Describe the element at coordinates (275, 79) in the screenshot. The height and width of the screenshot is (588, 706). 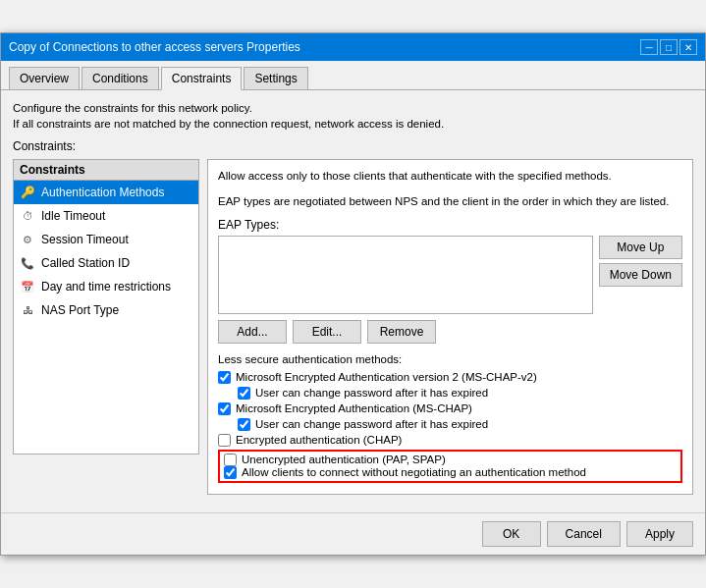
I see `tab-settings: Settings` at that location.